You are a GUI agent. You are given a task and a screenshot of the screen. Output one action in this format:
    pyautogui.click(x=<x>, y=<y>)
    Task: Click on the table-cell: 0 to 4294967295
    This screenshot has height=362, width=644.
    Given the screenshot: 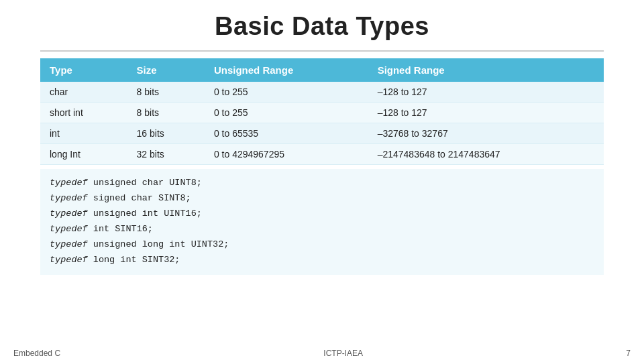 What is the action you would take?
    pyautogui.click(x=286, y=154)
    